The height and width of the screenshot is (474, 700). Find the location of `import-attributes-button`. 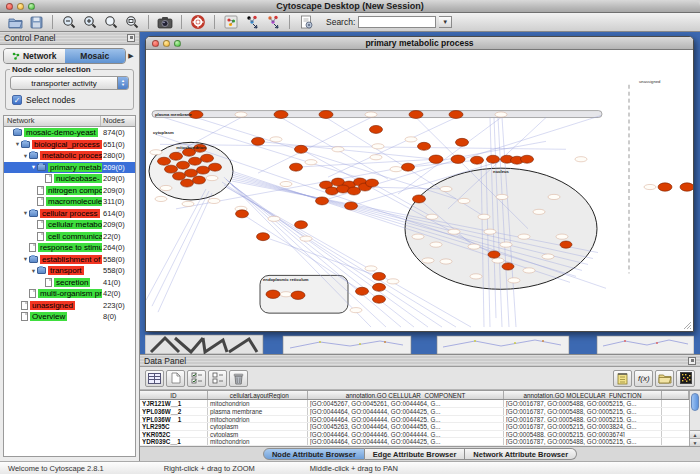

import-attributes-button is located at coordinates (664, 378).